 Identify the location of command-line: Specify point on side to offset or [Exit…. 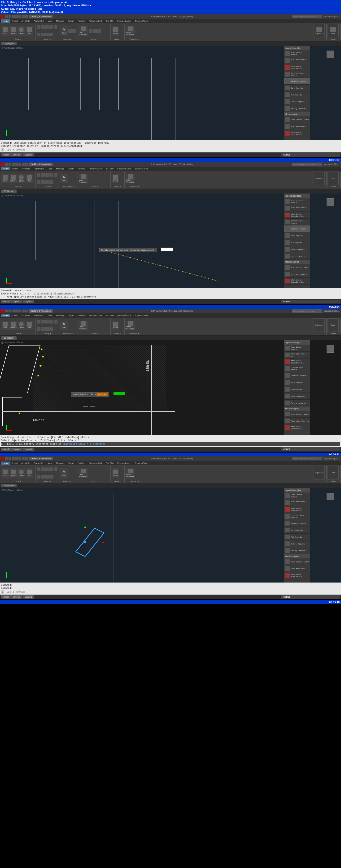
(171, 441).